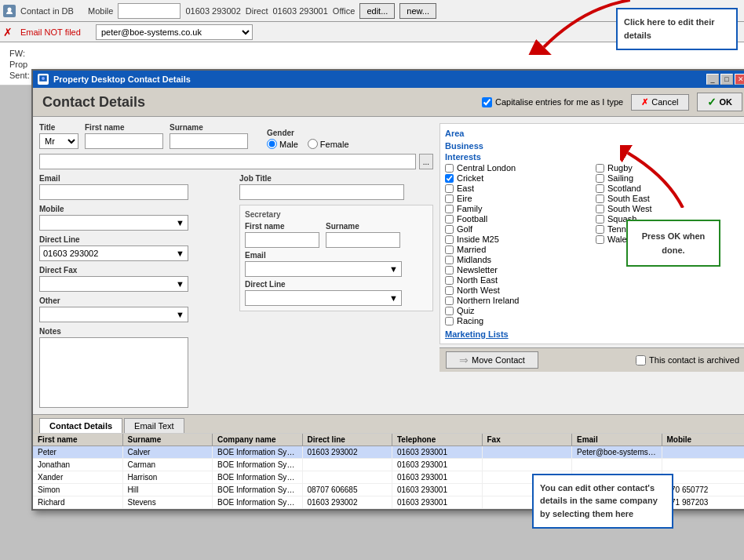 The width and height of the screenshot is (744, 560). What do you see at coordinates (322, 192) in the screenshot?
I see `jobtitle-input` at bounding box center [322, 192].